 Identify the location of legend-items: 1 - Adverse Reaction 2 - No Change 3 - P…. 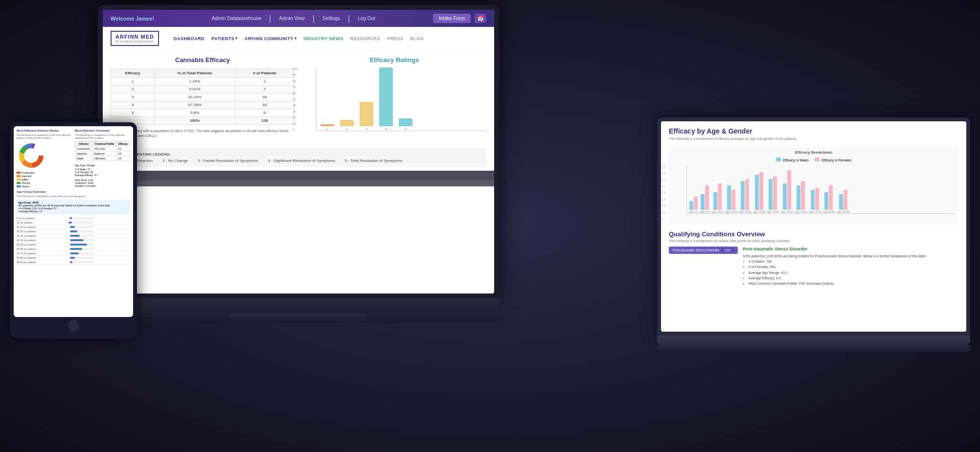
(298, 160).